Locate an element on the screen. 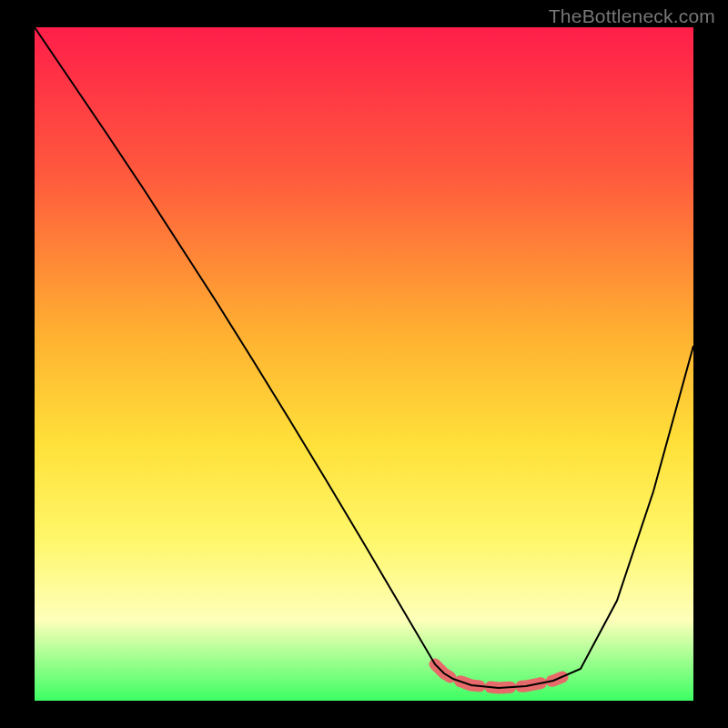 This screenshot has height=728, width=728. highlight-segment is located at coordinates (499, 676).